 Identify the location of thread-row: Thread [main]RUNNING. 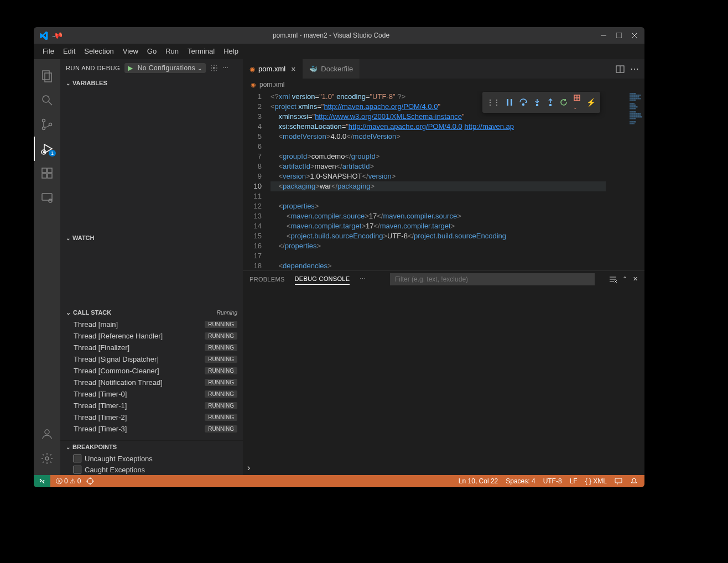
(152, 324).